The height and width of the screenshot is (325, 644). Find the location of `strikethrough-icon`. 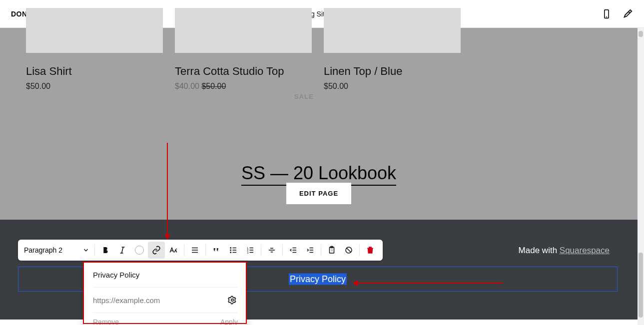

strikethrough-icon is located at coordinates (272, 250).